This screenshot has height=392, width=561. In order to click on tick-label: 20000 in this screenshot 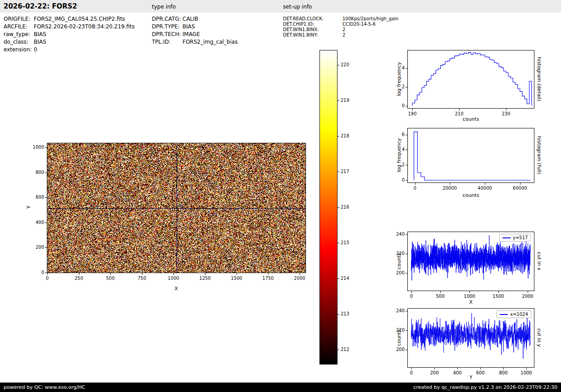, I will do `click(450, 188)`.